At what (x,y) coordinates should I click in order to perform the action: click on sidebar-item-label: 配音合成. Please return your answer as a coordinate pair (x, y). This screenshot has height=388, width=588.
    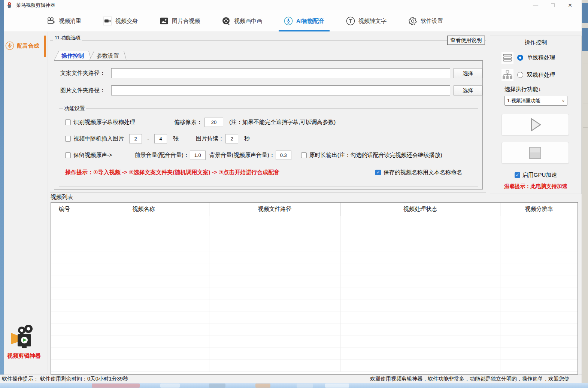
    Looking at the image, I should click on (28, 46).